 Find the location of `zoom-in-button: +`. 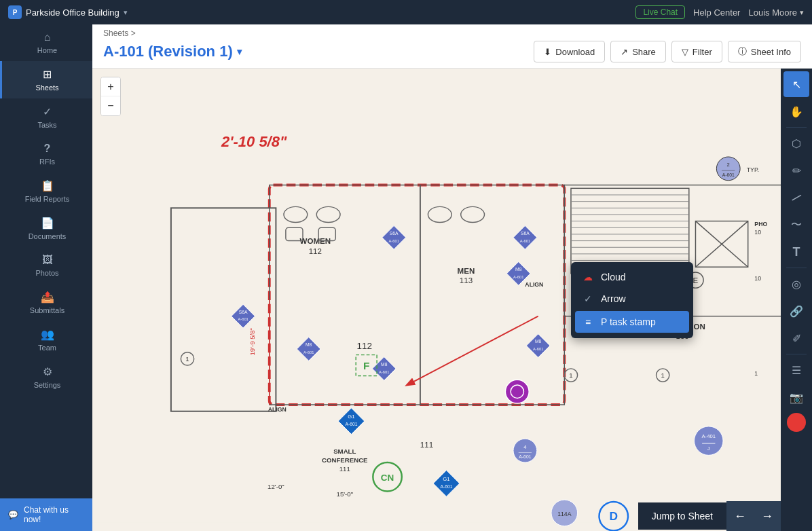

zoom-in-button: + is located at coordinates (111, 87).